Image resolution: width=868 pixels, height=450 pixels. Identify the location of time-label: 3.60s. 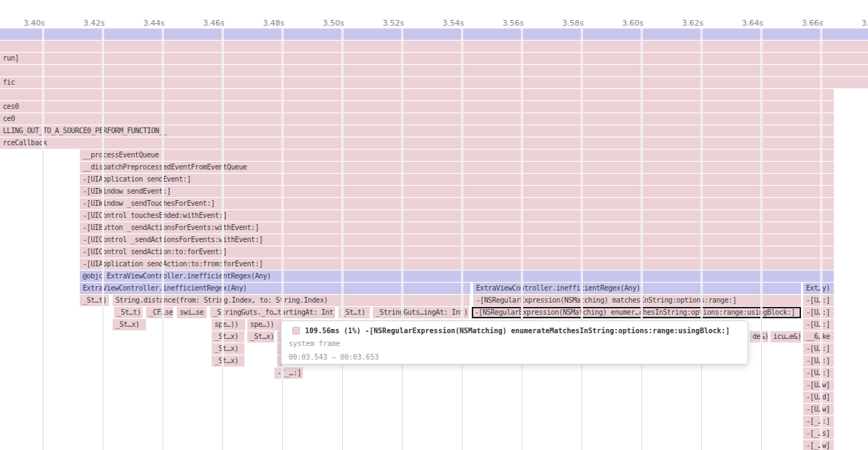
(633, 23).